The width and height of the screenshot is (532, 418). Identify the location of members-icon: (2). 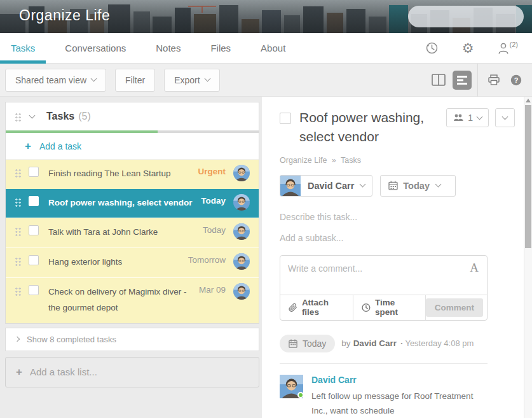
(508, 48).